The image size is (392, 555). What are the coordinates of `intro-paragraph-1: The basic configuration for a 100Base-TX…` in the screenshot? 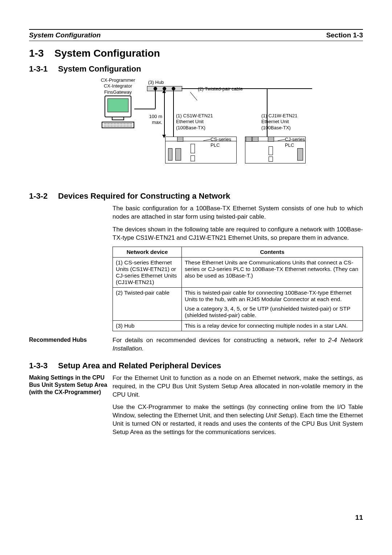 It's located at (238, 213).